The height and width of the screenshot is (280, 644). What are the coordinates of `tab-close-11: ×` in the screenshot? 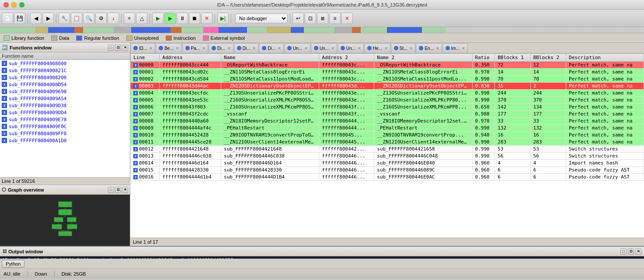 It's located at (438, 48).